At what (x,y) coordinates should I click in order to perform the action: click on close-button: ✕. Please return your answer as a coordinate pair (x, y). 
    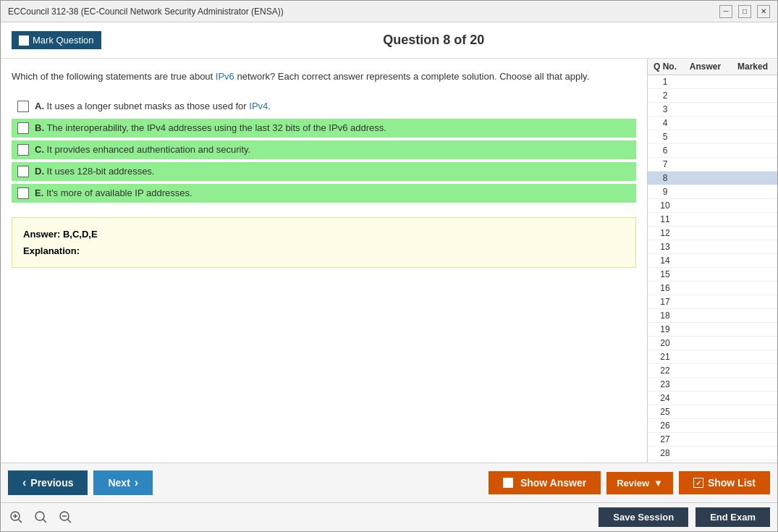
    Looking at the image, I should click on (764, 12).